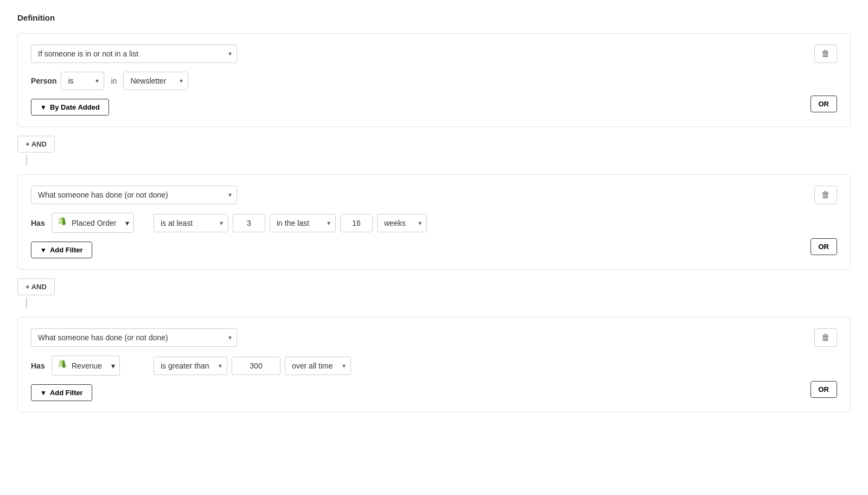 This screenshot has height=495, width=868. I want to click on block3-condition-row: Has Revenue ▾ is greater than is less th…, so click(434, 366).